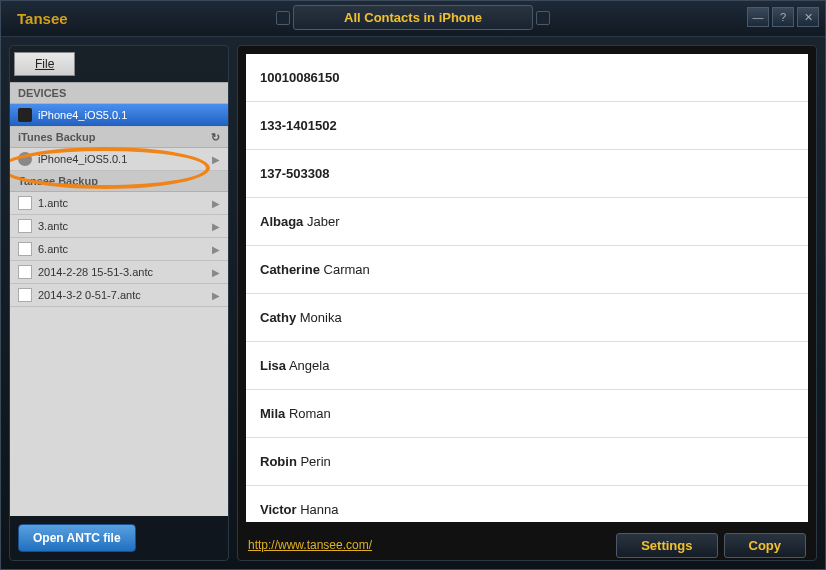 This screenshot has height=570, width=826. What do you see at coordinates (272, 414) in the screenshot?
I see `contact-first-name: Mila` at bounding box center [272, 414].